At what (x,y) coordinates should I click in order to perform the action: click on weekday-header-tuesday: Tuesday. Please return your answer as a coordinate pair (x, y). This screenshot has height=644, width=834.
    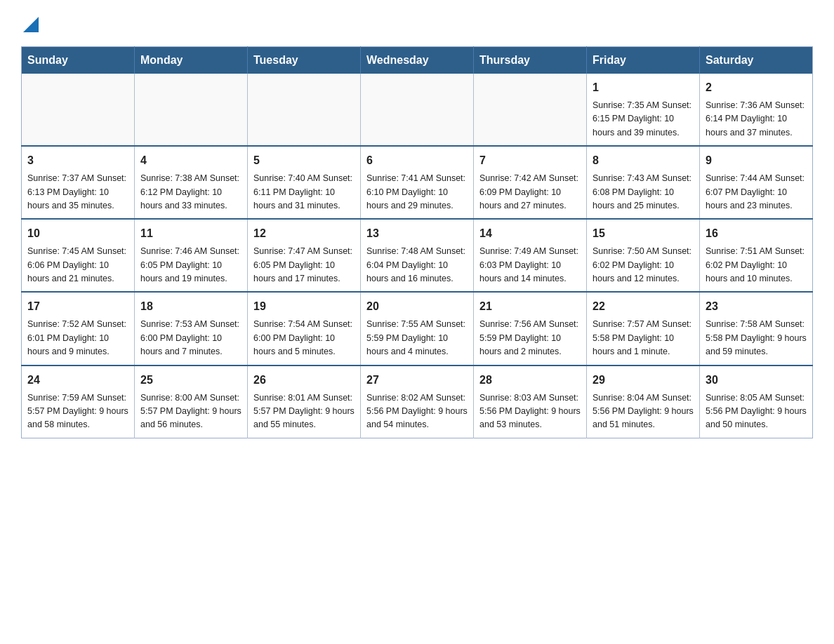
    Looking at the image, I should click on (305, 60).